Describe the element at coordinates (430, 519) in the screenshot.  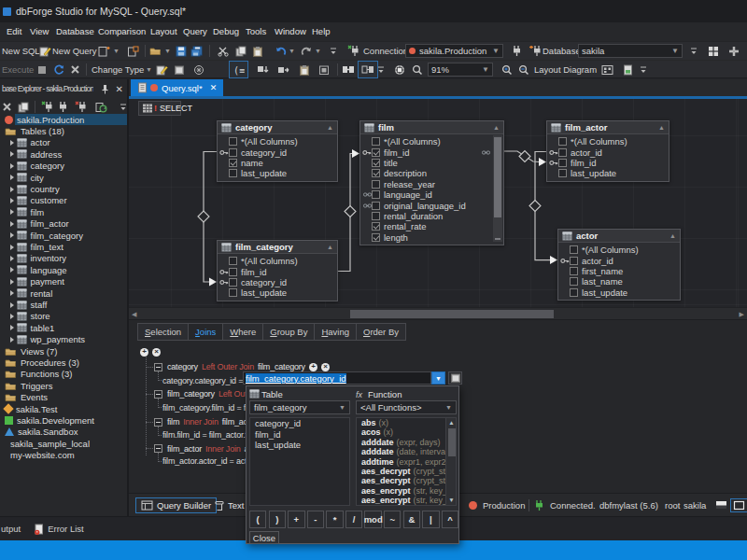
I see `operator-button-9: |` at that location.